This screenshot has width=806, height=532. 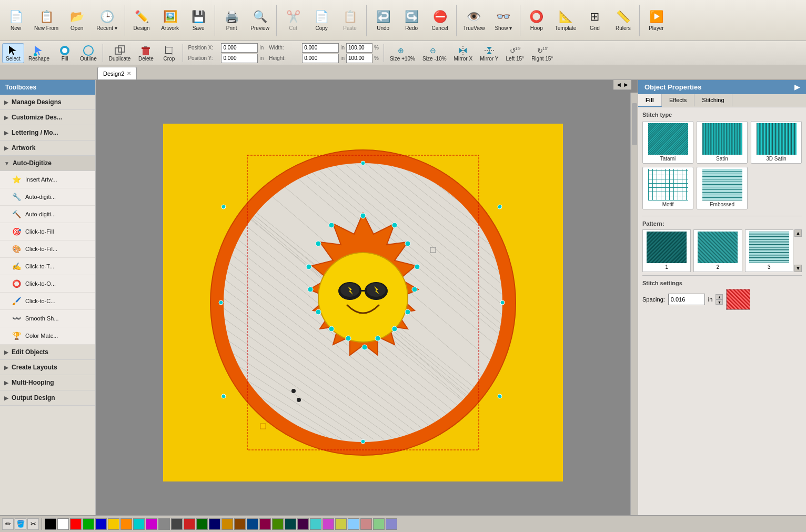 I want to click on player-button: ▶️ Player, so click(x=656, y=21).